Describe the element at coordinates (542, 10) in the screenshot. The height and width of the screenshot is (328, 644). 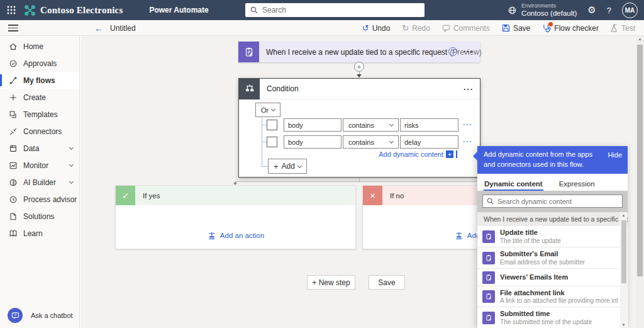
I see `environment-picker: Environments Contoso (default)` at that location.